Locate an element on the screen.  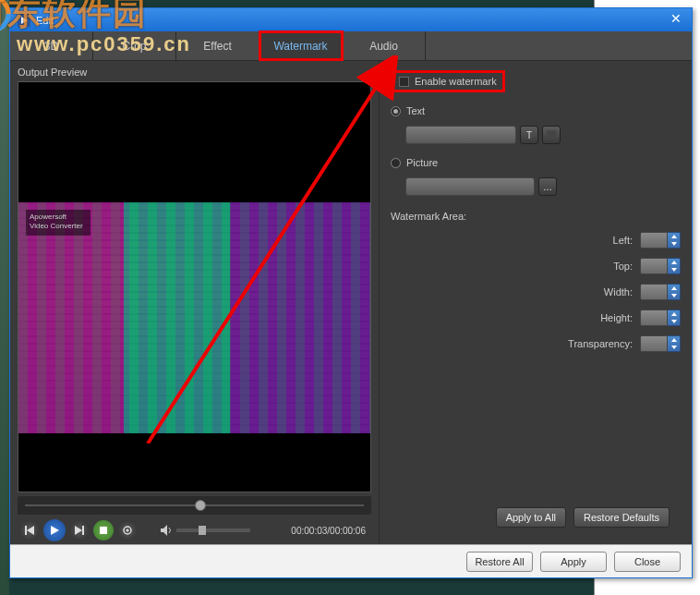
prev-button is located at coordinates (30, 530).